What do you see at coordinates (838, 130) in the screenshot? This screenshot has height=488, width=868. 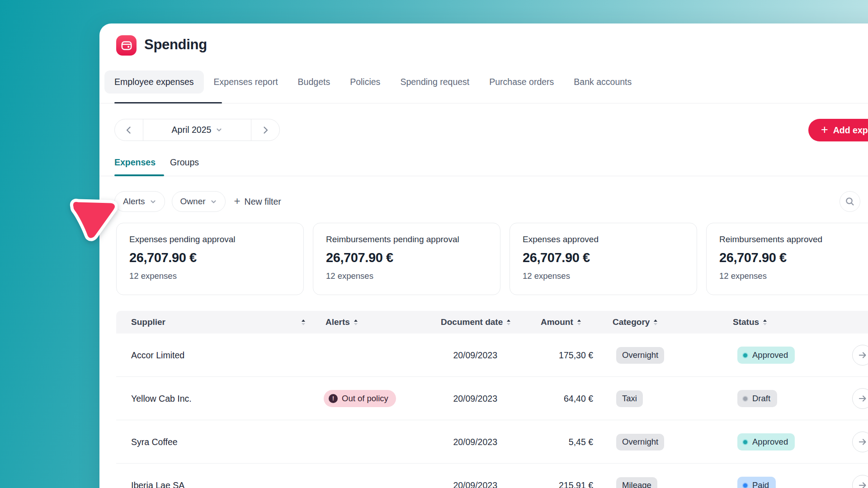 I see `add-expense-button: + Add expense` at bounding box center [838, 130].